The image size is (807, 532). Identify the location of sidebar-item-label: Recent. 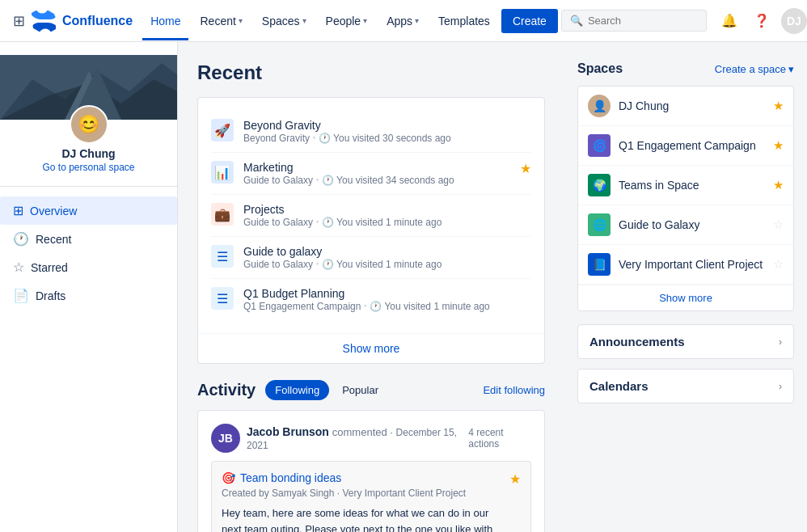
(53, 239).